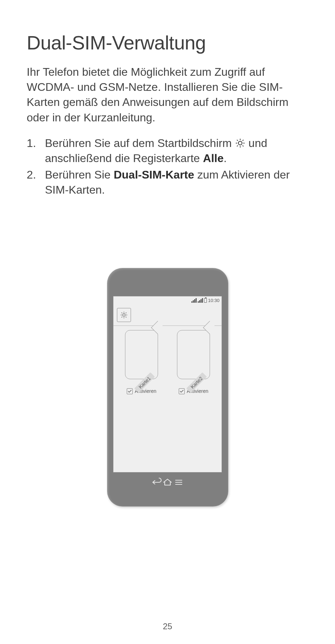  I want to click on sim-column-2: Karte2 Aktivieren, so click(193, 401).